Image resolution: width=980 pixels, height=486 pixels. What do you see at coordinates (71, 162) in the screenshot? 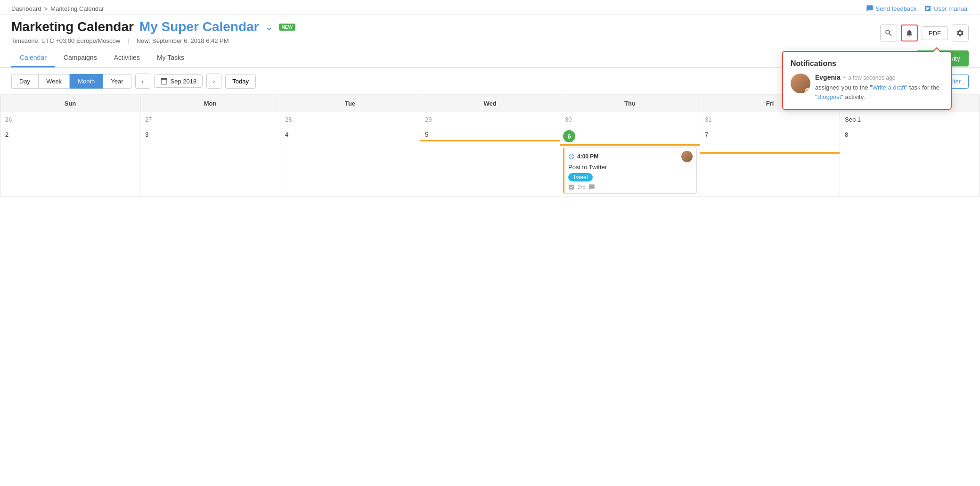
I see `calendar-day-2: 2` at bounding box center [71, 162].